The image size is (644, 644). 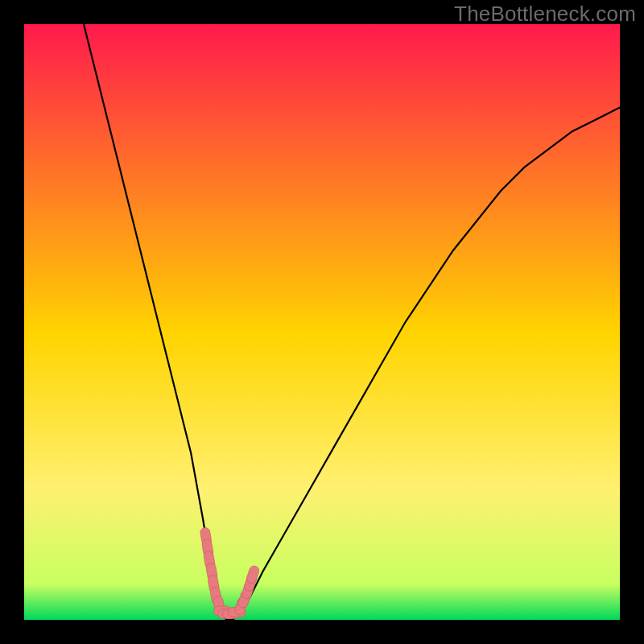 I want to click on watermark-text: TheBottleneck.com, so click(x=545, y=14).